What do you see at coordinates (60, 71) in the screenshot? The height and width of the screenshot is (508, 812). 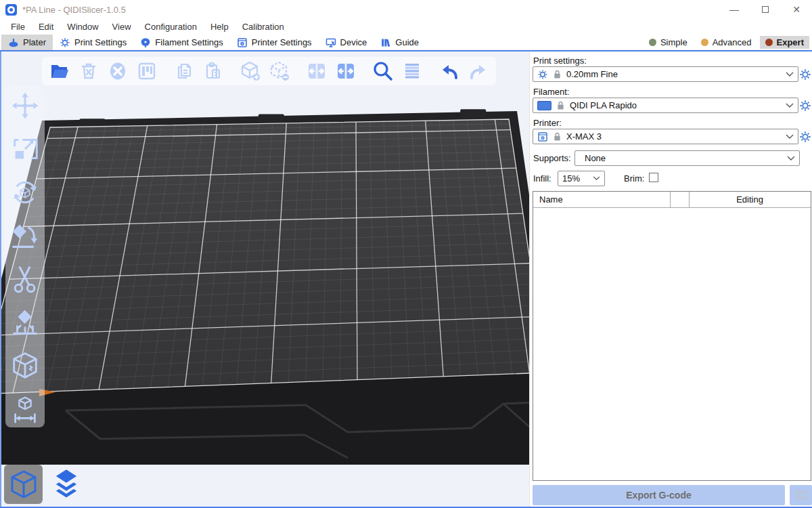 I see `open-folder-icon` at bounding box center [60, 71].